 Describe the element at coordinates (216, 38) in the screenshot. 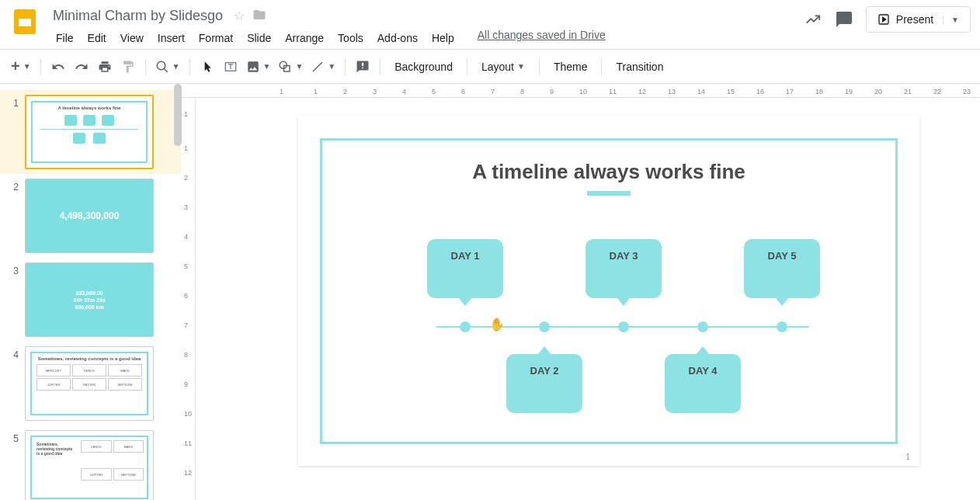

I see `menu-format: Format` at that location.